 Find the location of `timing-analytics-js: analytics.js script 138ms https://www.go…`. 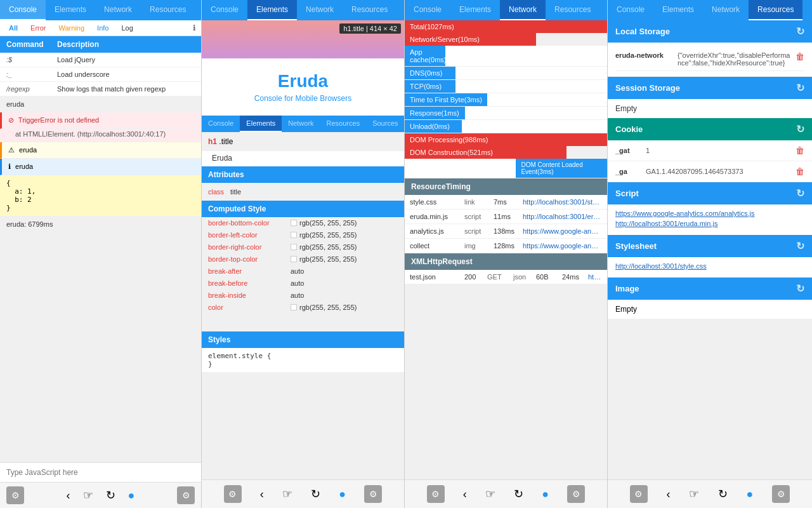

timing-analytics-js: analytics.js script 138ms https://www.go… is located at coordinates (506, 231).